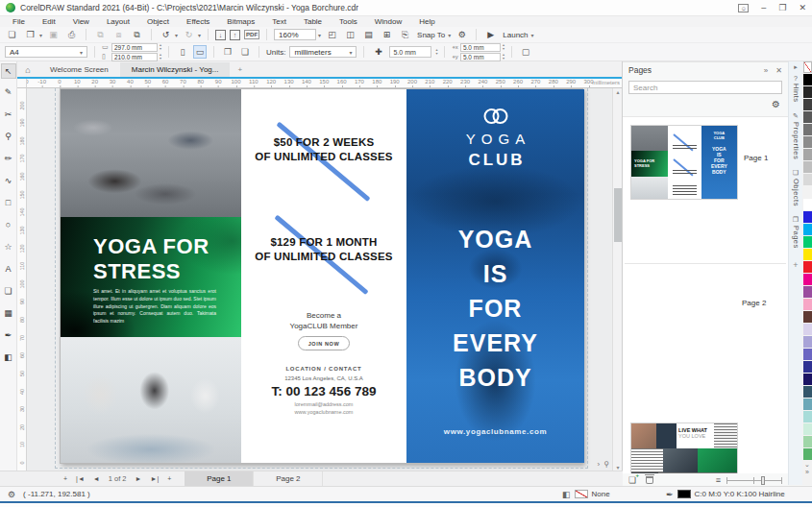 The width and height of the screenshot is (812, 507). Describe the element at coordinates (9, 204) in the screenshot. I see `rectangle-tool: □` at that location.